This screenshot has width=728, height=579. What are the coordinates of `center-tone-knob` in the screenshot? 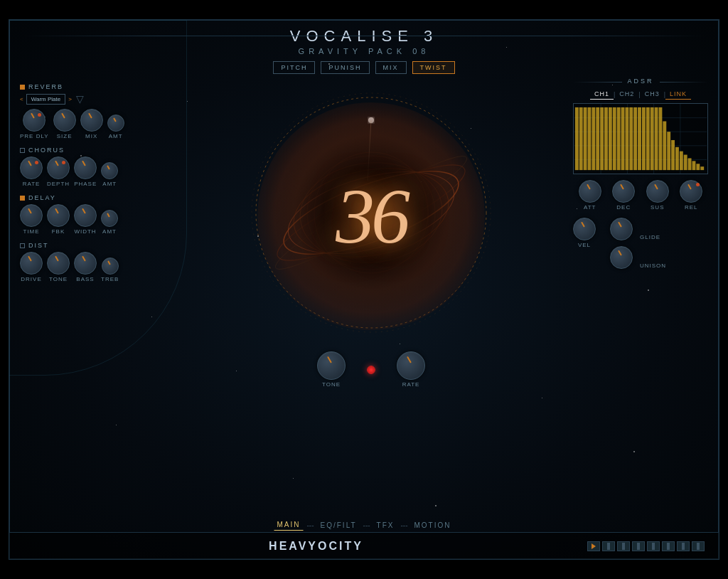 It's located at (331, 366).